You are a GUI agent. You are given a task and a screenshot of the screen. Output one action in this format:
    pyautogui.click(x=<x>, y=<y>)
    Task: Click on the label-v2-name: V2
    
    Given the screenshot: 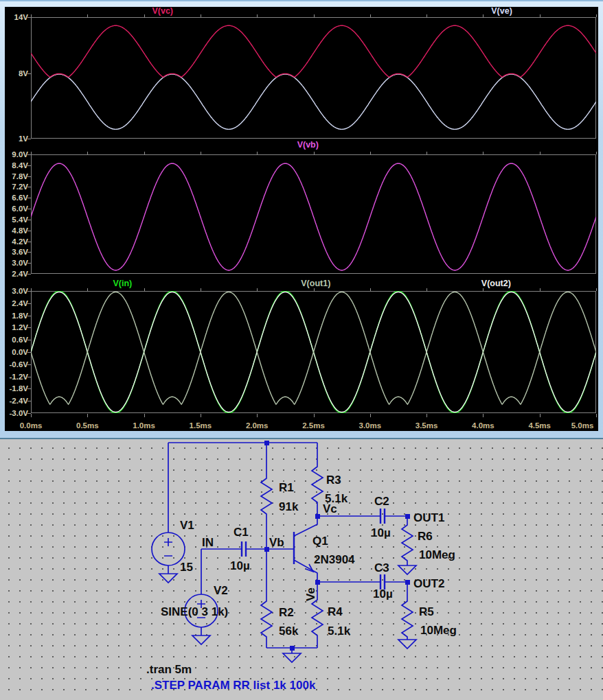 What is the action you would take?
    pyautogui.click(x=221, y=590)
    